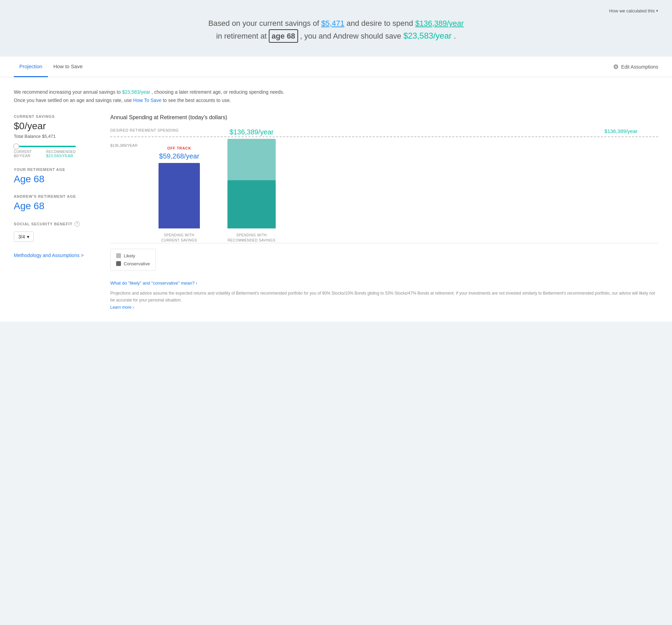  Describe the element at coordinates (179, 156) in the screenshot. I see `bar1-value: $59,268/year` at that location.